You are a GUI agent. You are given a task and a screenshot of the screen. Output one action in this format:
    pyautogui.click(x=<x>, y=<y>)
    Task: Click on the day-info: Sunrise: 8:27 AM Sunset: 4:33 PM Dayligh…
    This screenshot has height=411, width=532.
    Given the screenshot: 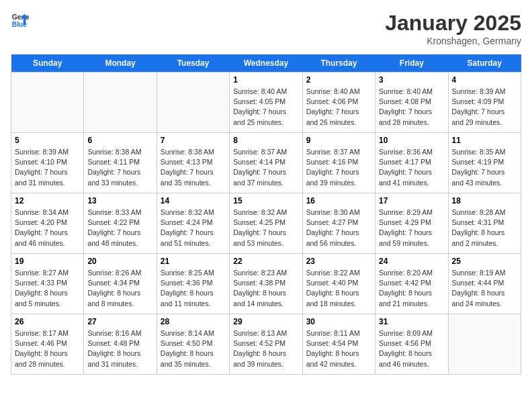 What is the action you would take?
    pyautogui.click(x=47, y=289)
    